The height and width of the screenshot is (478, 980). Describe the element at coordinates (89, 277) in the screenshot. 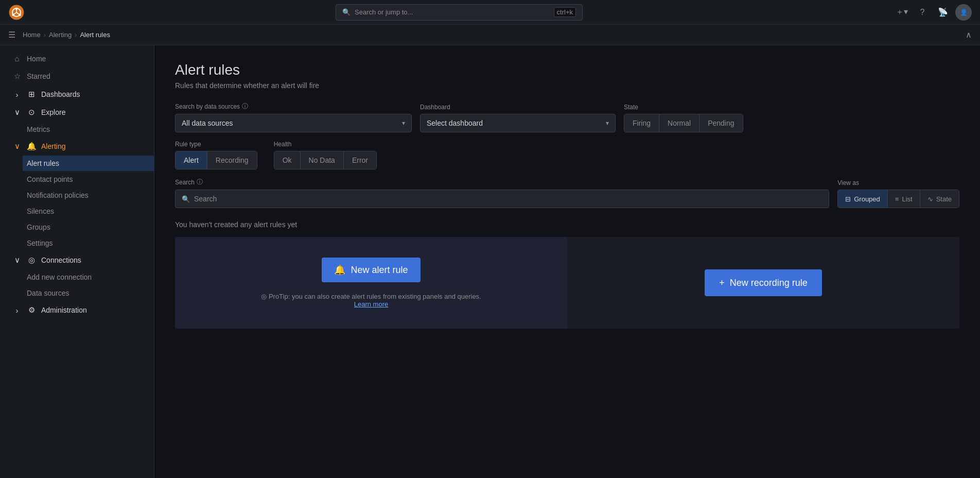

I see `sidebar-item-add-new-connection: Add new connection` at that location.